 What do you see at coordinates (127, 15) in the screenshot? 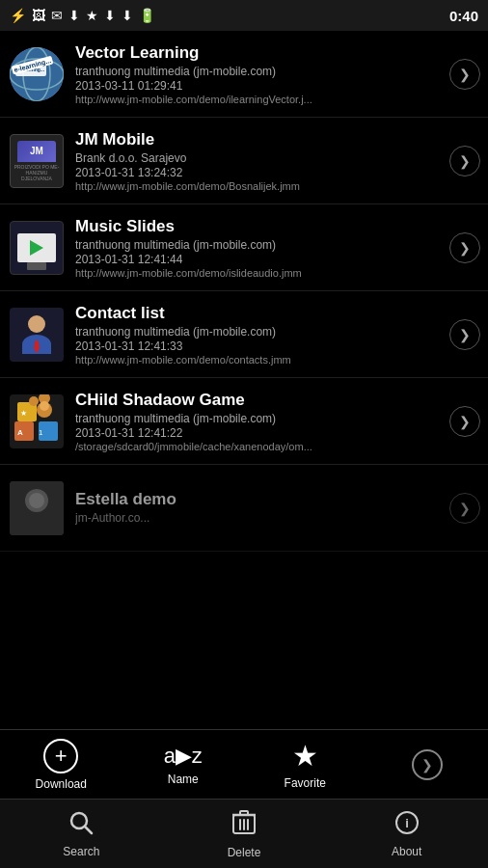
I see `download3-icon: ⬇` at bounding box center [127, 15].